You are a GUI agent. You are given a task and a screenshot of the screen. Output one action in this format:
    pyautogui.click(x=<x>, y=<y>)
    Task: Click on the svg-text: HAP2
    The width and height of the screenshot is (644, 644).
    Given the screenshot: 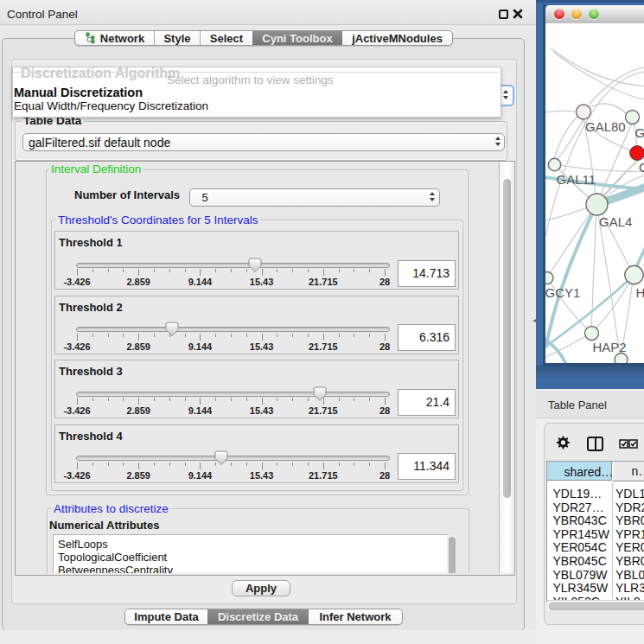 What is the action you would take?
    pyautogui.click(x=610, y=348)
    